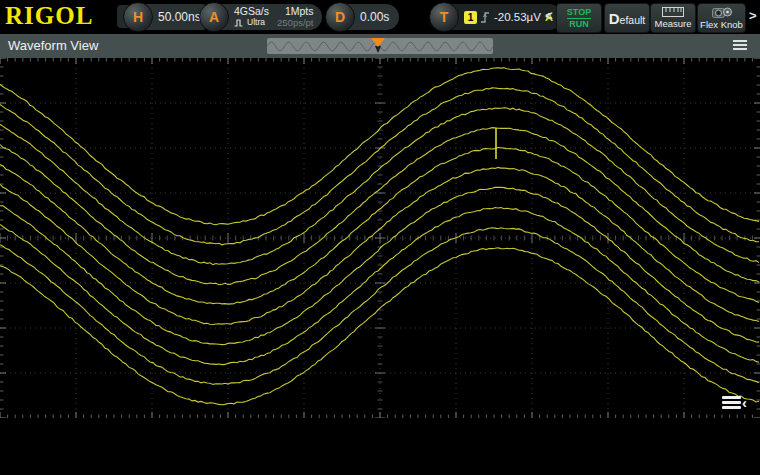 The image size is (760, 475). What do you see at coordinates (486, 18) in the screenshot?
I see `rising-edge-icon` at bounding box center [486, 18].